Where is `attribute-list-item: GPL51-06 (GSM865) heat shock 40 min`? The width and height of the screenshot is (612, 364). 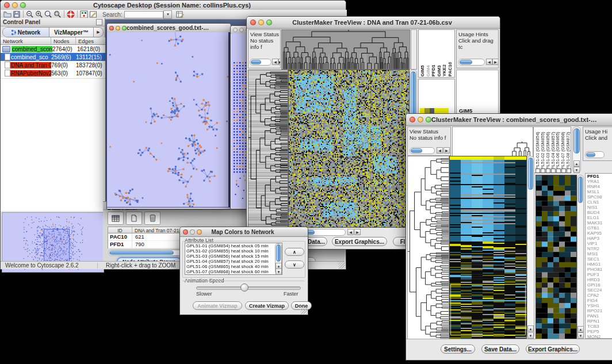 attribute-list-item: GPL51-06 (GSM865) heat shock 40 min is located at coordinates (234, 267).